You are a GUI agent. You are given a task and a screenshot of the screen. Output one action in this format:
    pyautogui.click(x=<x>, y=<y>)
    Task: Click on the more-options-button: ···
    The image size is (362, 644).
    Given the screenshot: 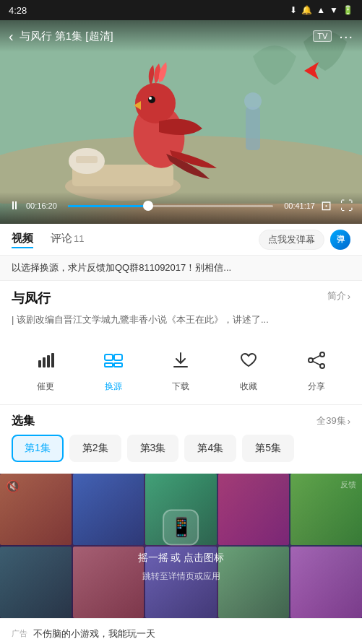 What is the action you would take?
    pyautogui.click(x=346, y=36)
    